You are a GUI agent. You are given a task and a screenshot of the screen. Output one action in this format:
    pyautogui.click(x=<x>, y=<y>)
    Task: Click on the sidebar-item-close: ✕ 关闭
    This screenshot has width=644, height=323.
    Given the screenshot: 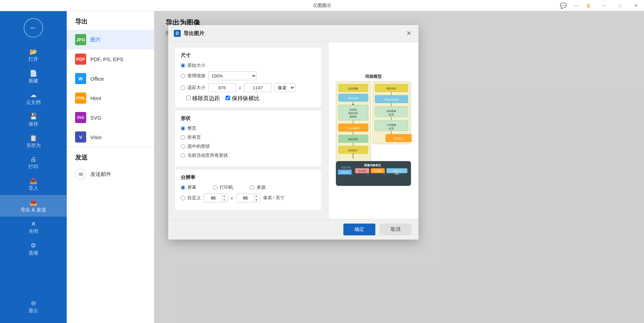 What is the action you would take?
    pyautogui.click(x=33, y=227)
    